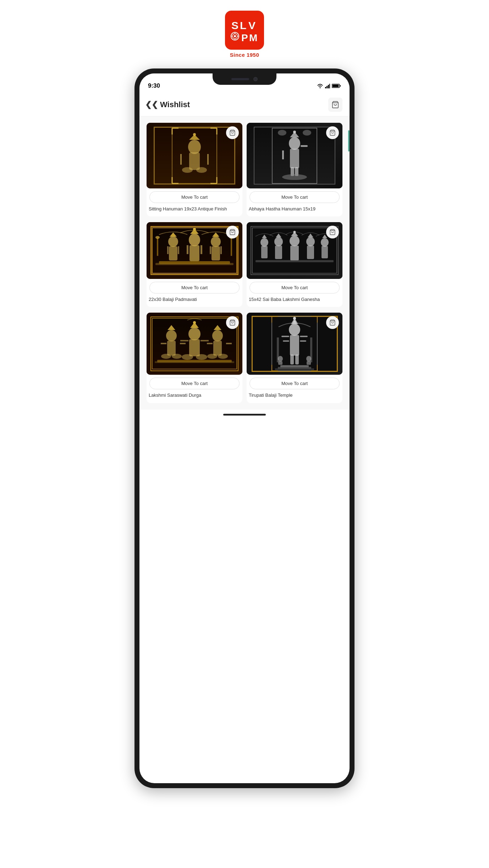 Image resolution: width=489 pixels, height=868 pixels. I want to click on move-to-cart-3: Move To cart, so click(194, 287).